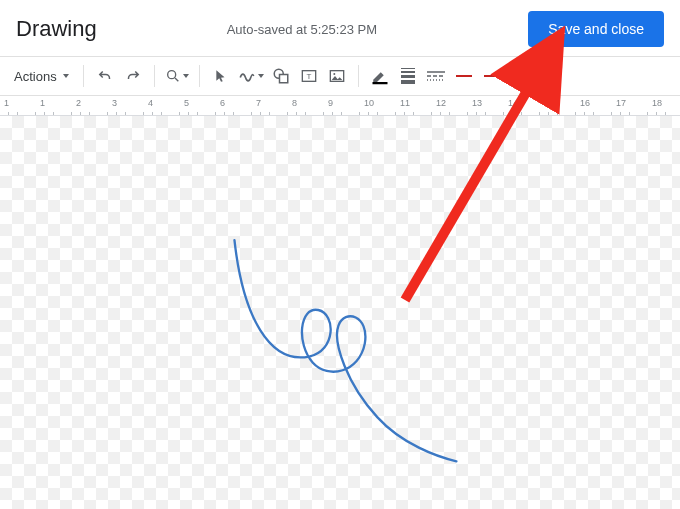 This screenshot has height=509, width=680. What do you see at coordinates (251, 76) in the screenshot?
I see `line-tool` at bounding box center [251, 76].